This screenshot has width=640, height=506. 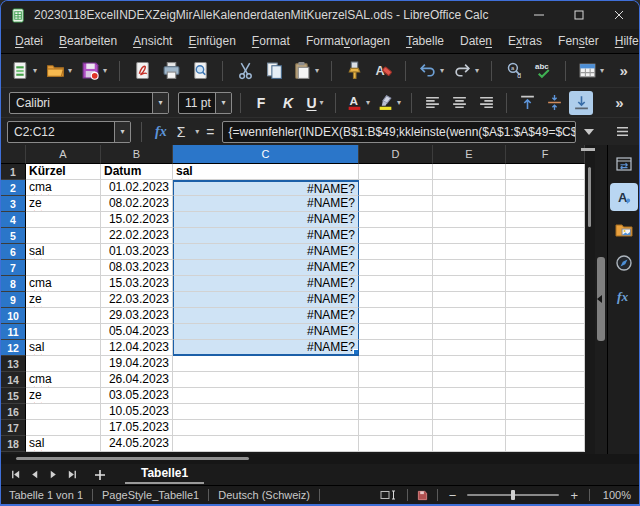 What do you see at coordinates (396, 172) in the screenshot?
I see `cell-d1` at bounding box center [396, 172].